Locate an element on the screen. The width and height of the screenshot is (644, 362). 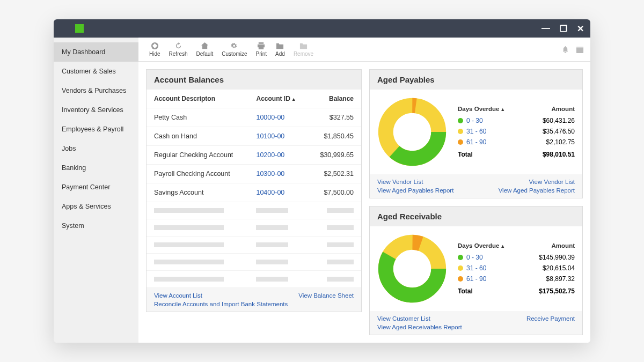
table-row: Regular Checking Account10200-00$30,999.… is located at coordinates (254, 156).